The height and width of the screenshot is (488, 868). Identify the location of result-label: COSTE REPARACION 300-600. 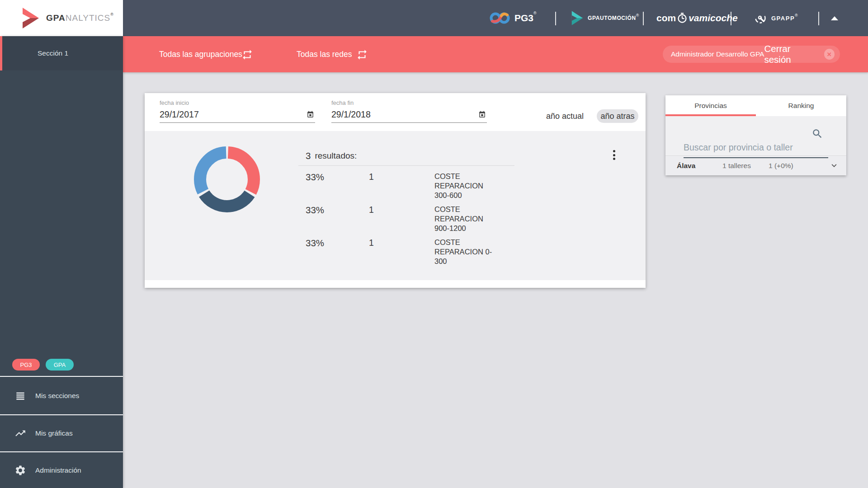
(466, 186).